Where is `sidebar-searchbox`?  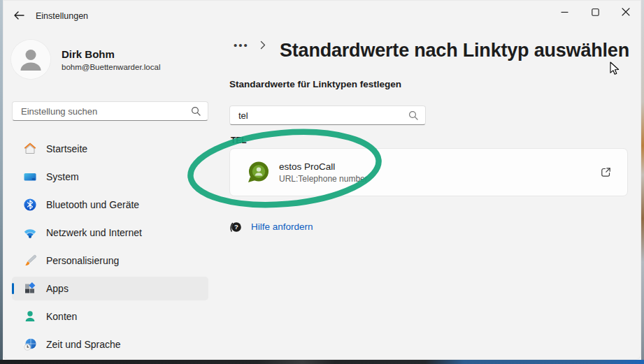 sidebar-searchbox is located at coordinates (110, 111).